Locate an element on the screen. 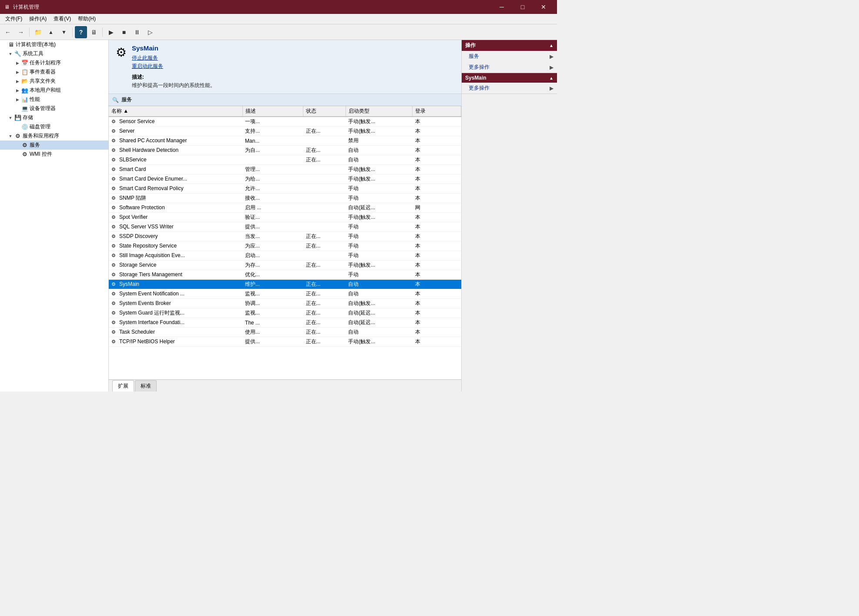  table-row: ⚙SQL Server VSS Writer 提供... 手动 本 is located at coordinates (285, 227).